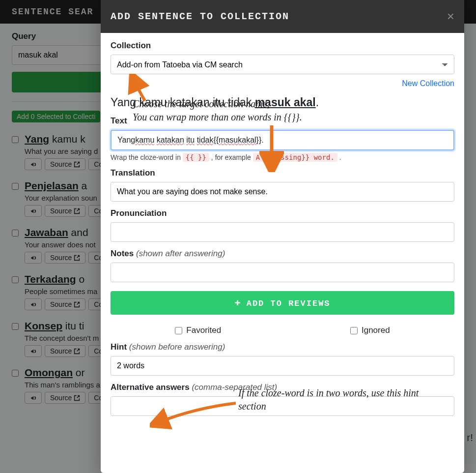 The width and height of the screenshot is (476, 473). What do you see at coordinates (282, 64) in the screenshot?
I see `collection-select: Add-on from Tatoeba via CM search` at bounding box center [282, 64].